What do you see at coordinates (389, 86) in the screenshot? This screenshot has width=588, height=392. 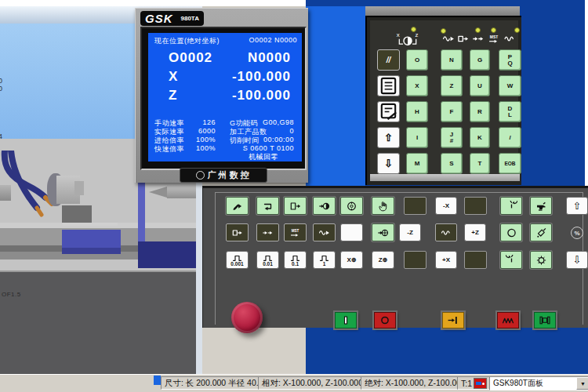 I see `program-page-key` at bounding box center [389, 86].